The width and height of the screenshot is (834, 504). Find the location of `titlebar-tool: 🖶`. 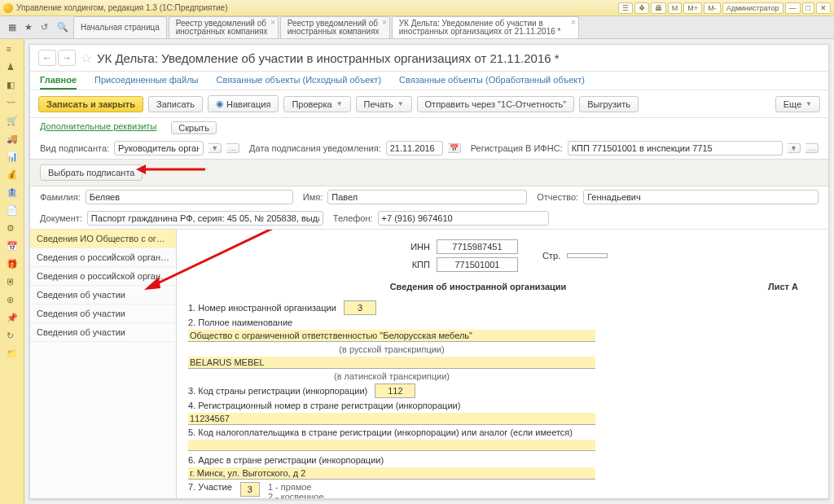

titlebar-tool: 🖶 is located at coordinates (658, 8).